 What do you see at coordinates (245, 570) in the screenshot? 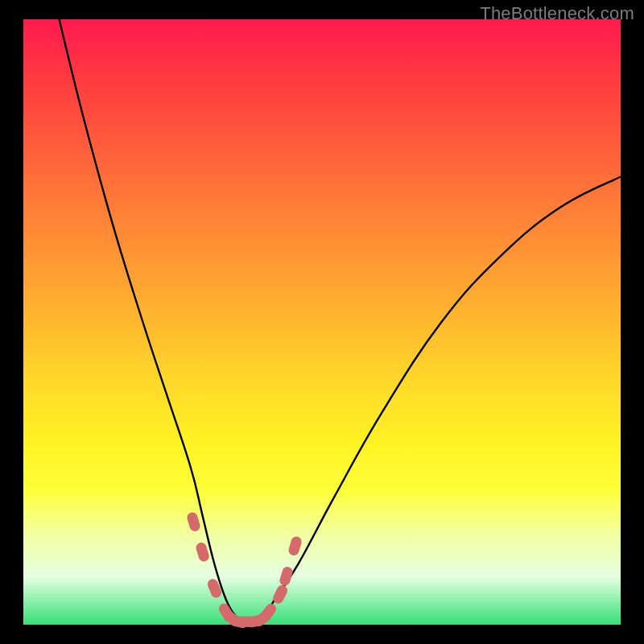
I see `highlight-markers` at bounding box center [245, 570].